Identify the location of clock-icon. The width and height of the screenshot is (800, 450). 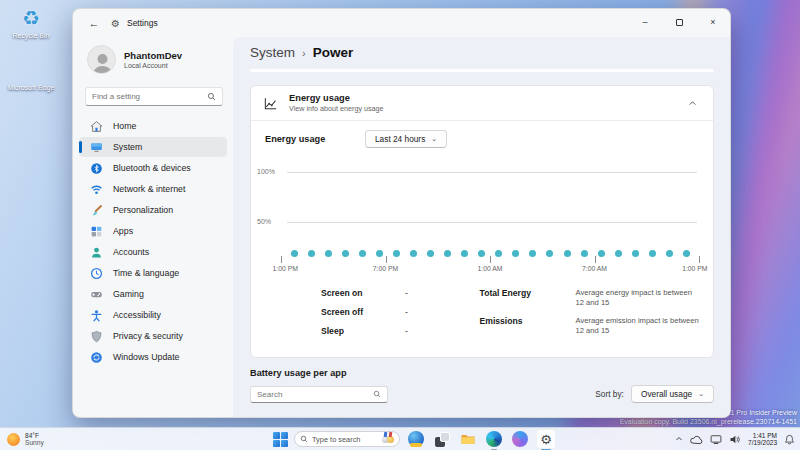
(96, 274).